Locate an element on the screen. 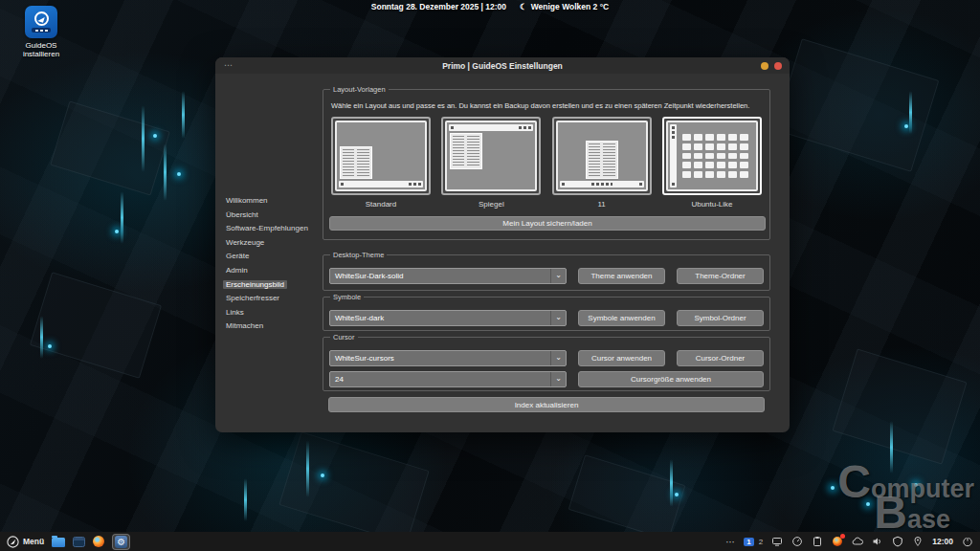  installer-strip-icon is located at coordinates (41, 31).